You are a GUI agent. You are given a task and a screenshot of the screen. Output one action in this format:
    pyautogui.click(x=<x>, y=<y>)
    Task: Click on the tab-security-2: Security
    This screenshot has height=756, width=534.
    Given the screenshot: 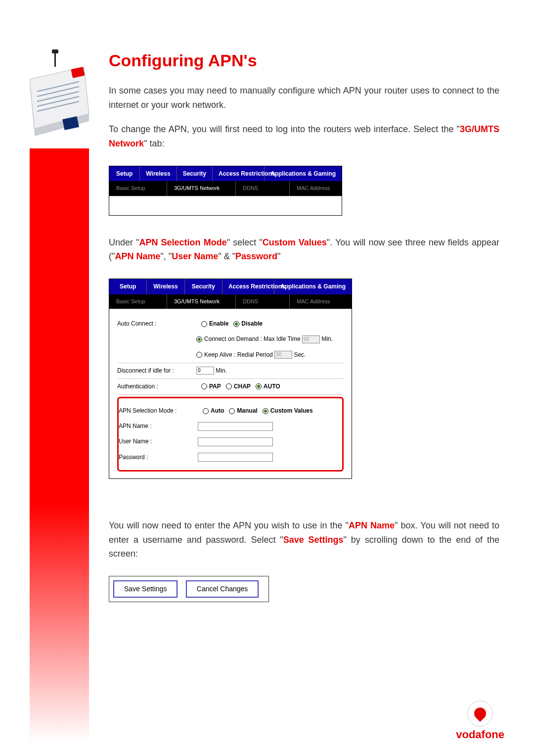 What is the action you would take?
    pyautogui.click(x=204, y=286)
    